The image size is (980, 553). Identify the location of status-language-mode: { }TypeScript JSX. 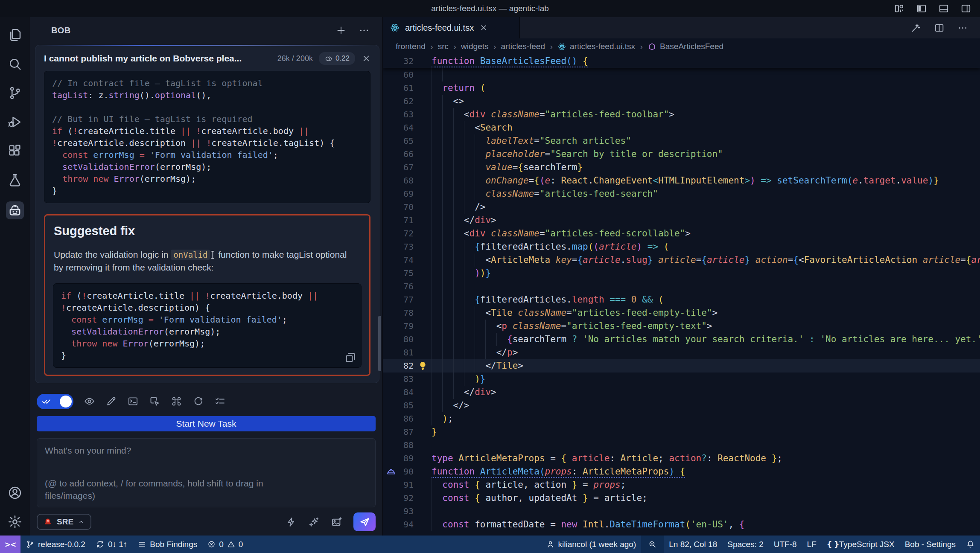
(860, 544).